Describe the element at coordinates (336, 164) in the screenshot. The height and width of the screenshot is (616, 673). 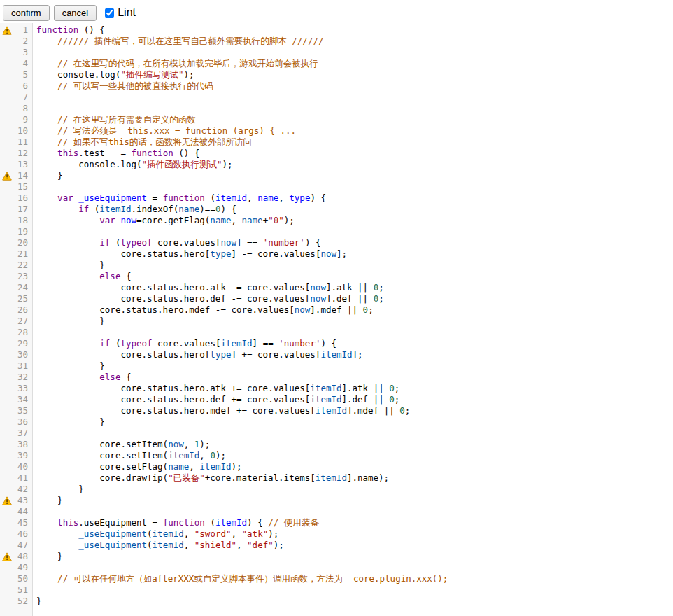
I see `code-line: 13 console.log("插件函数执行测试");` at that location.